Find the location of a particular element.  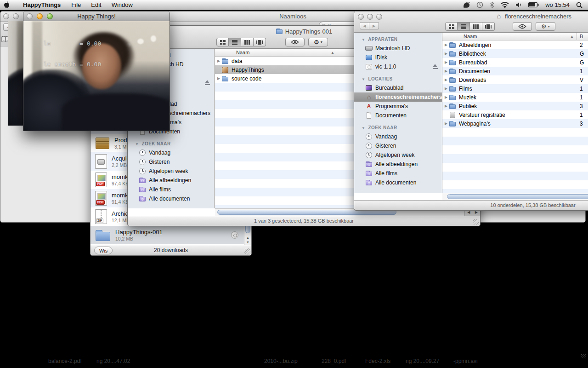

table-row-downloads: ▶DownloadsV is located at coordinates (515, 80).